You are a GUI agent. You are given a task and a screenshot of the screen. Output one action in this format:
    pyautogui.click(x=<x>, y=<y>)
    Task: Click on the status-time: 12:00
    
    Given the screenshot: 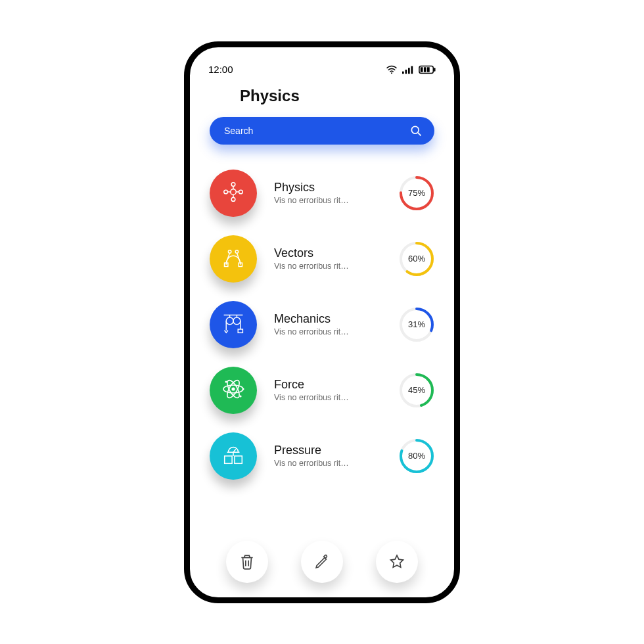 What is the action you would take?
    pyautogui.click(x=221, y=70)
    